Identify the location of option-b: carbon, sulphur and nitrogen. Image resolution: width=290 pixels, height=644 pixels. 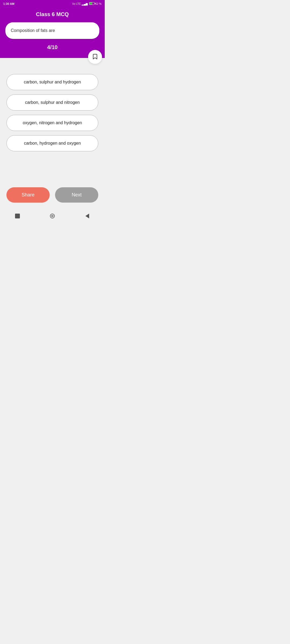
(52, 103).